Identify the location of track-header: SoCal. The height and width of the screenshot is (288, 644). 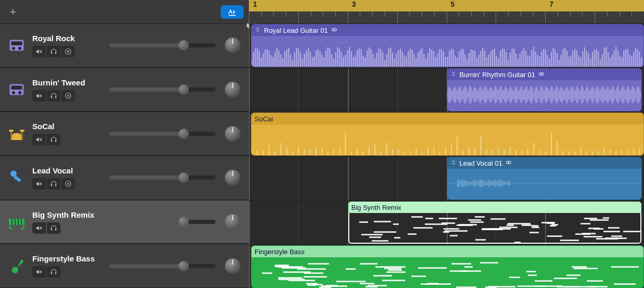
(124, 133).